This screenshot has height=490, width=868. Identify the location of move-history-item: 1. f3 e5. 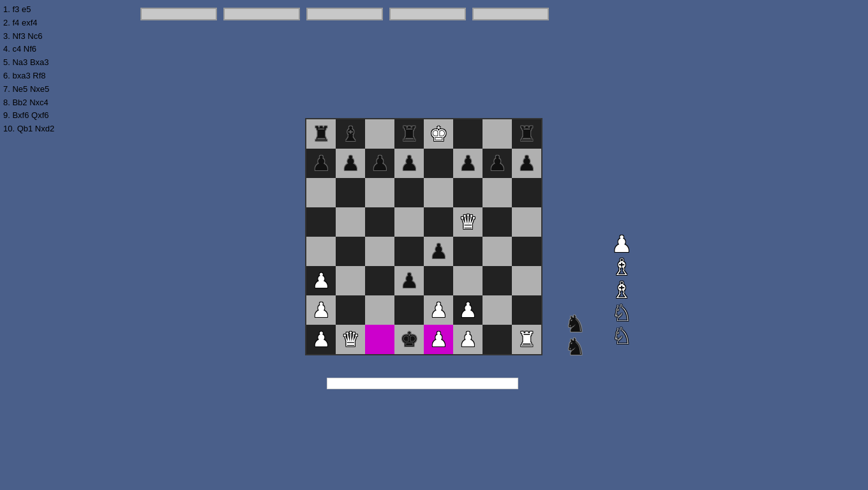
(29, 10).